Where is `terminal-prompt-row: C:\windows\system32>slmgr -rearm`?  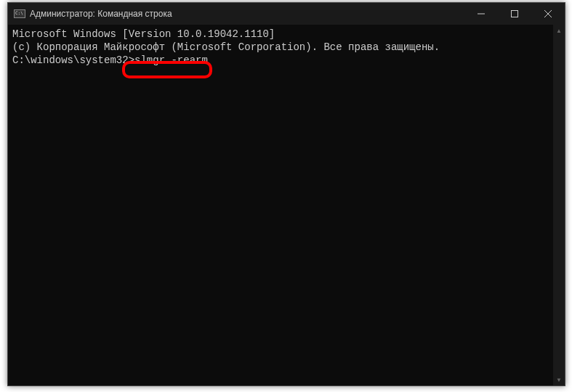 terminal-prompt-row: C:\windows\system32>slmgr -rearm is located at coordinates (286, 60).